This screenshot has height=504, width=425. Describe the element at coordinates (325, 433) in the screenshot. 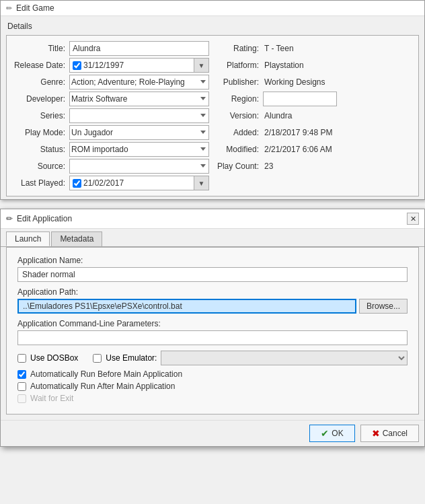

I see `ok-icon: ✔` at that location.